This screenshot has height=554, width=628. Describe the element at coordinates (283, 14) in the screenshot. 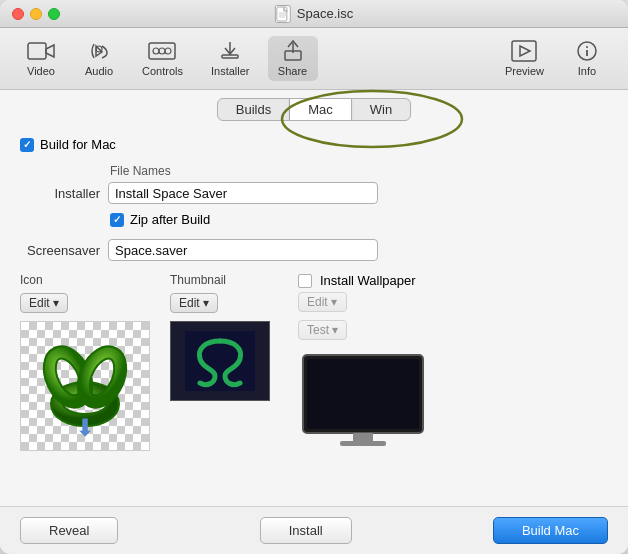

I see `file-icon` at that location.